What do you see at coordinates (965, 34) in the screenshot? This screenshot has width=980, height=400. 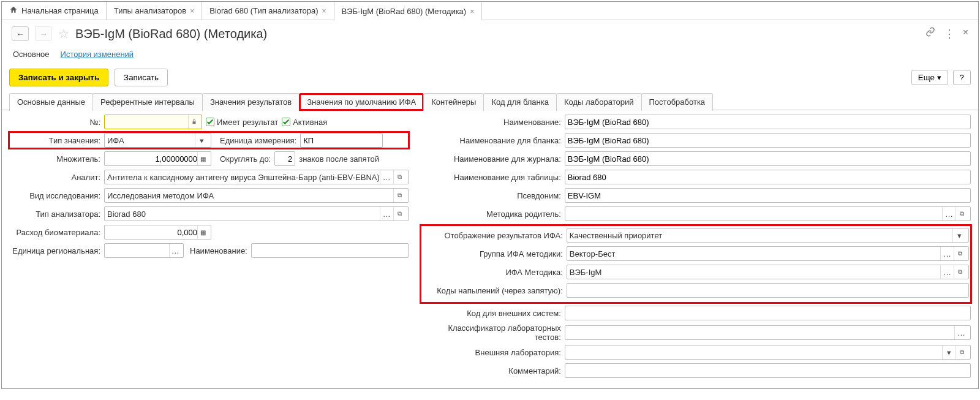 I see `close-panel-icon: ×` at bounding box center [965, 34].